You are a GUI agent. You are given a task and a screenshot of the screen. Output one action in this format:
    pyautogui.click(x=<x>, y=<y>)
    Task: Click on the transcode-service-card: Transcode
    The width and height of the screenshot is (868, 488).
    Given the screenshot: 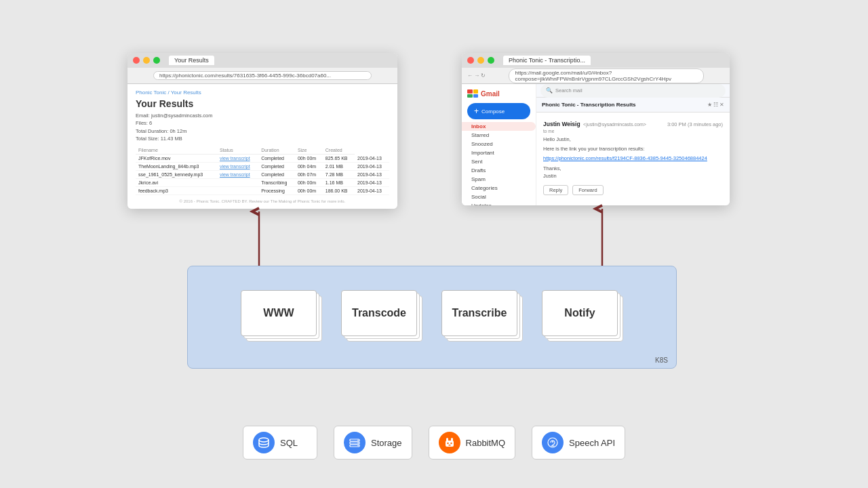 What is the action you would take?
    pyautogui.click(x=379, y=313)
    